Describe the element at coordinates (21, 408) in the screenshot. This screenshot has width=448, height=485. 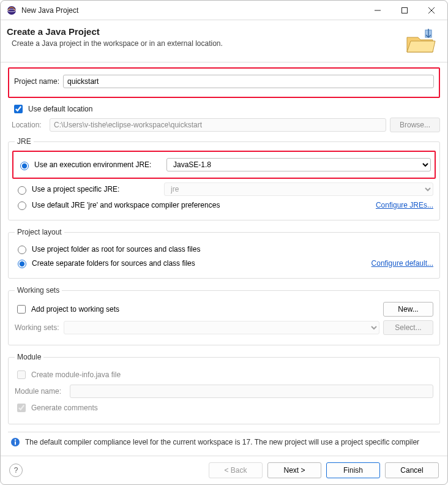
I see `generate-comments-checkbox` at that location.